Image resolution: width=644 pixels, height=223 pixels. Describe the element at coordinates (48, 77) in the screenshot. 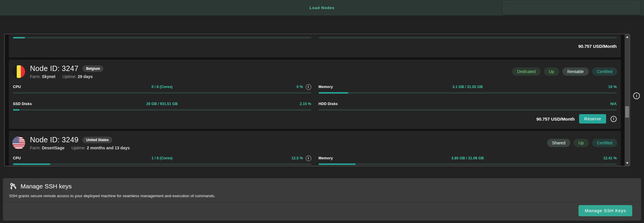

I see `farm-name: Skynet` at that location.